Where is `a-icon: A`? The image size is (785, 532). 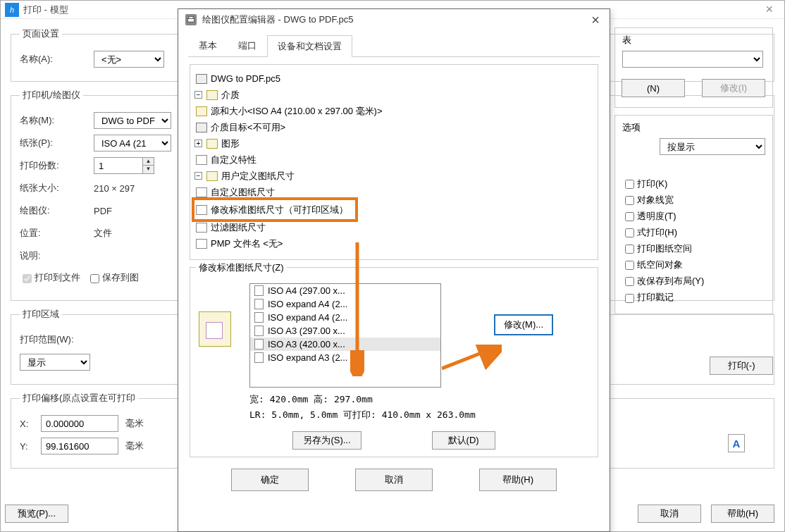
a-icon: A is located at coordinates (736, 443).